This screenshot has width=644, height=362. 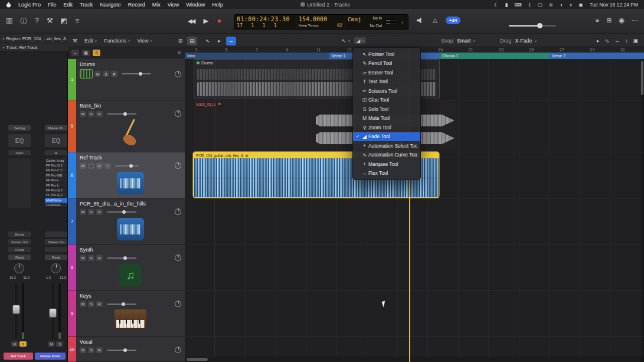 I want to click on track-name: Drums, so click(x=130, y=64).